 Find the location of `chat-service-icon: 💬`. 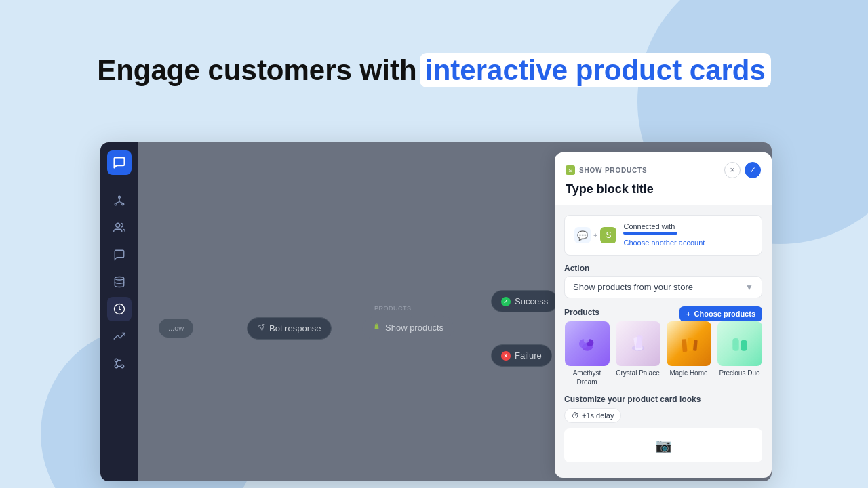

chat-service-icon: 💬 is located at coordinates (583, 235).